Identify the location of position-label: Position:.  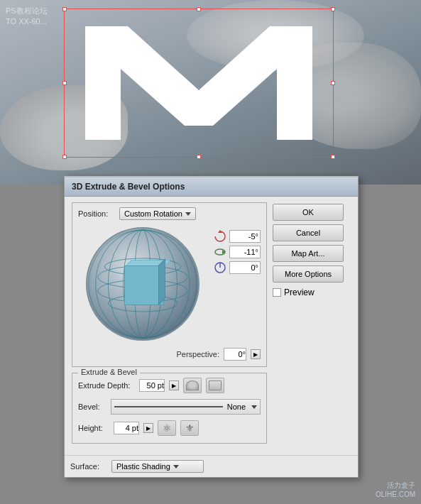
(97, 214).